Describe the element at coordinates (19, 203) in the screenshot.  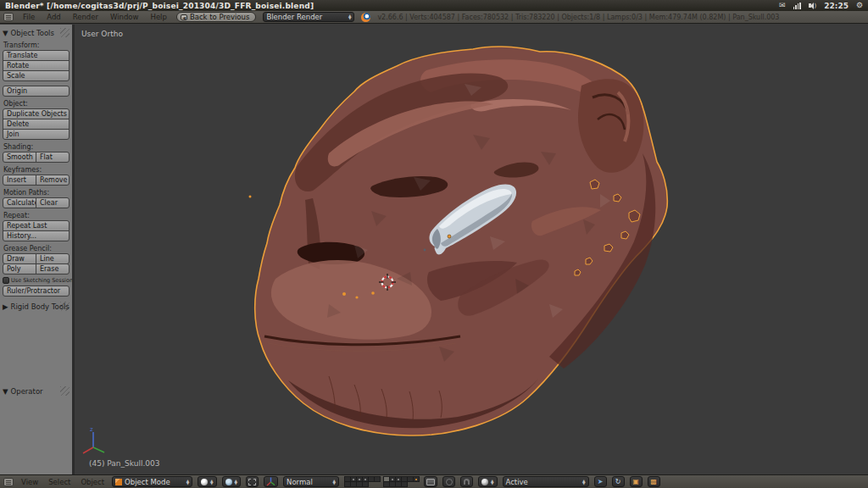
I see `calculate-button: Calculate` at that location.